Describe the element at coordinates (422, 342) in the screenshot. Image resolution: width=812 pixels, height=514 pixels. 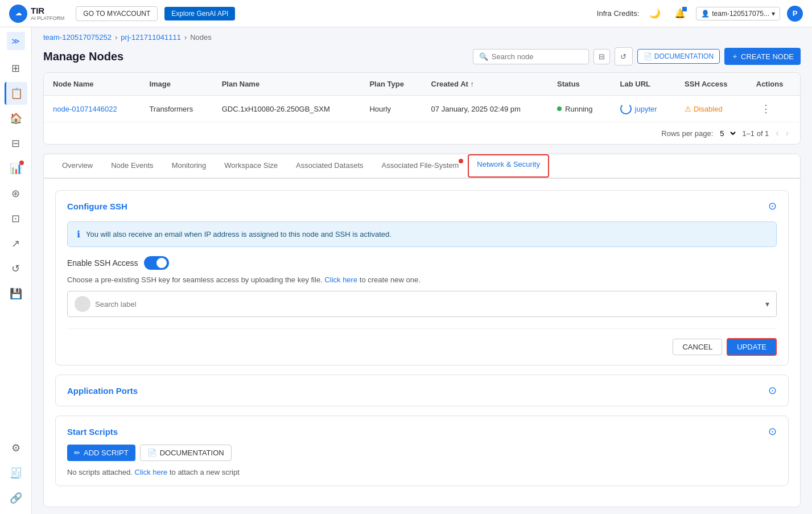
I see `form-actions: CANCEL UPDATE` at that location.